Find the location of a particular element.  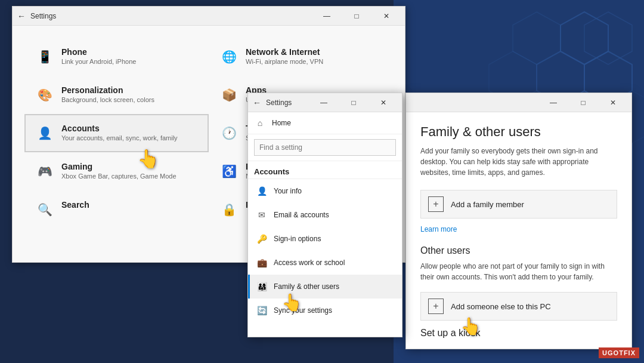

window-controls: — □ ✕ is located at coordinates (357, 16).